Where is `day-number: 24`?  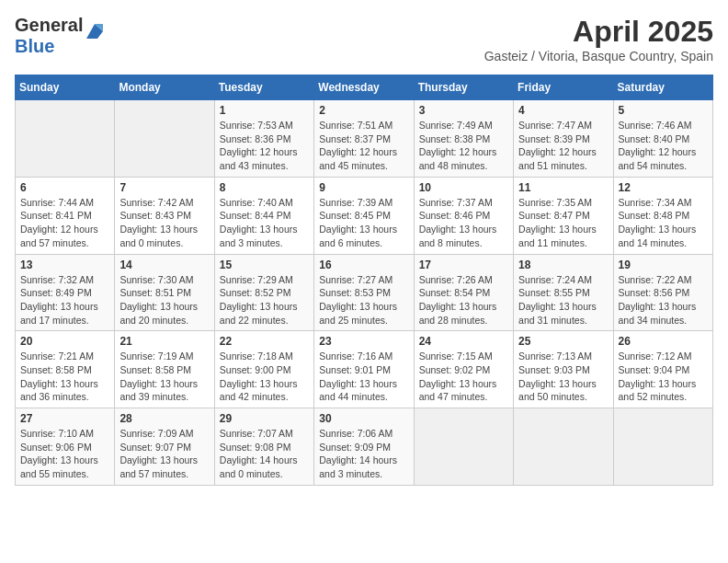 day-number: 24 is located at coordinates (463, 341).